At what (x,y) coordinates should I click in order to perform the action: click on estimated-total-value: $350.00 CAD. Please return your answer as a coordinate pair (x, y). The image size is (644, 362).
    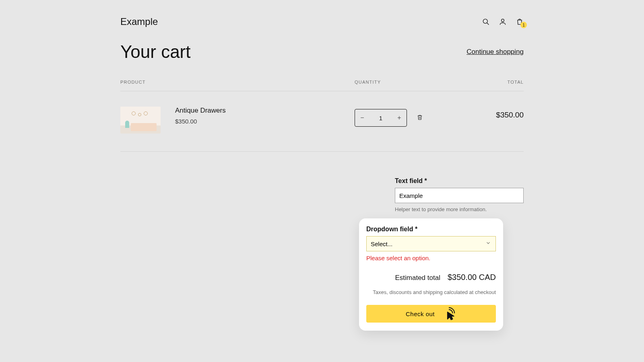
    Looking at the image, I should click on (472, 278).